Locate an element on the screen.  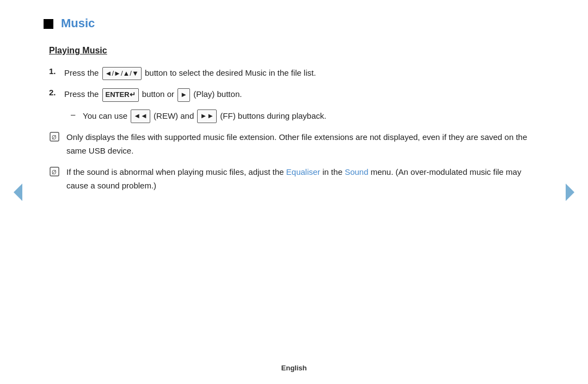
black-square-icon is located at coordinates (48, 24).